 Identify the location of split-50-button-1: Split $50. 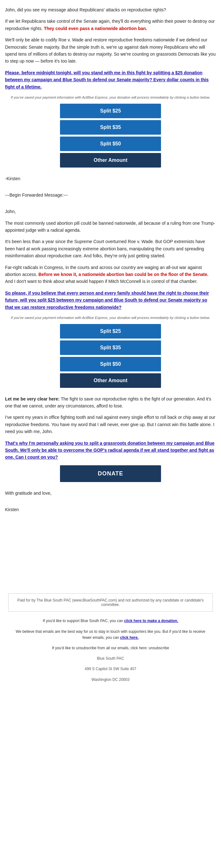
(110, 144).